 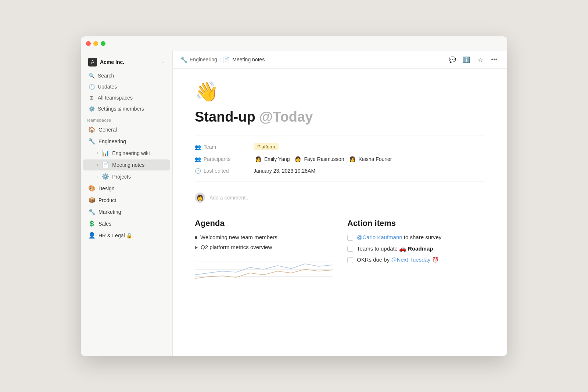 I want to click on page-title-text: Stand-up, so click(x=225, y=117).